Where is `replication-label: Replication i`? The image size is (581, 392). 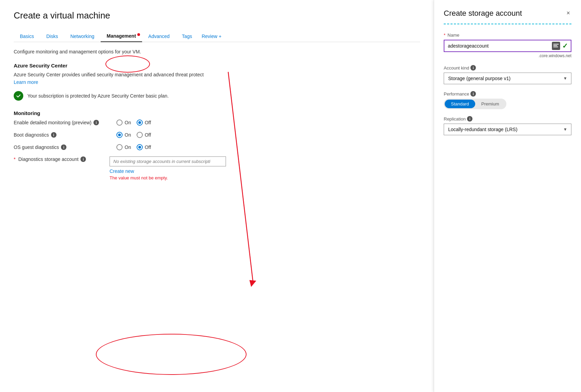 replication-label: Replication i is located at coordinates (507, 119).